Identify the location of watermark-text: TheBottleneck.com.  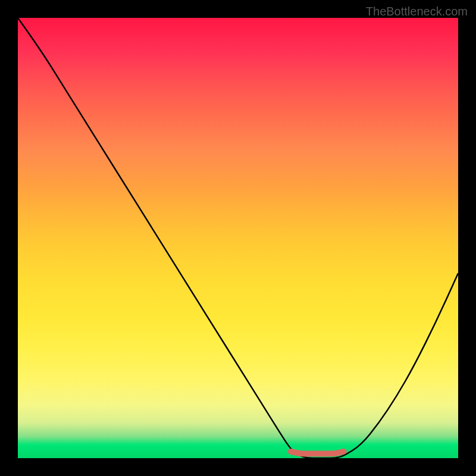
(416, 12).